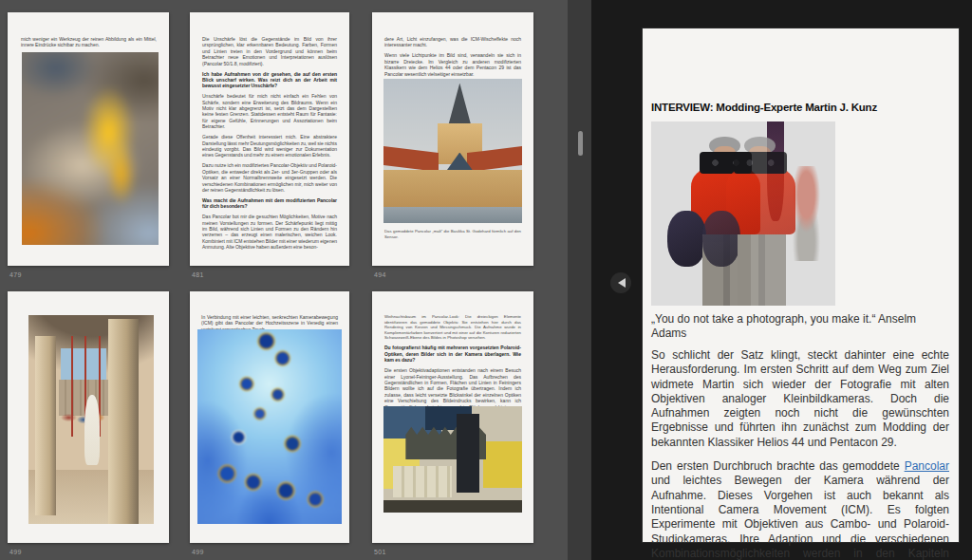 This screenshot has height=560, width=972. I want to click on scrollbar-thumb, so click(581, 143).